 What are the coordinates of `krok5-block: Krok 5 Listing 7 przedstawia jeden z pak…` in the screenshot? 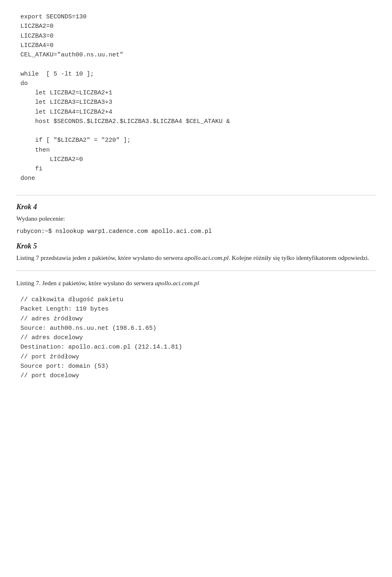 It's located at (196, 253).